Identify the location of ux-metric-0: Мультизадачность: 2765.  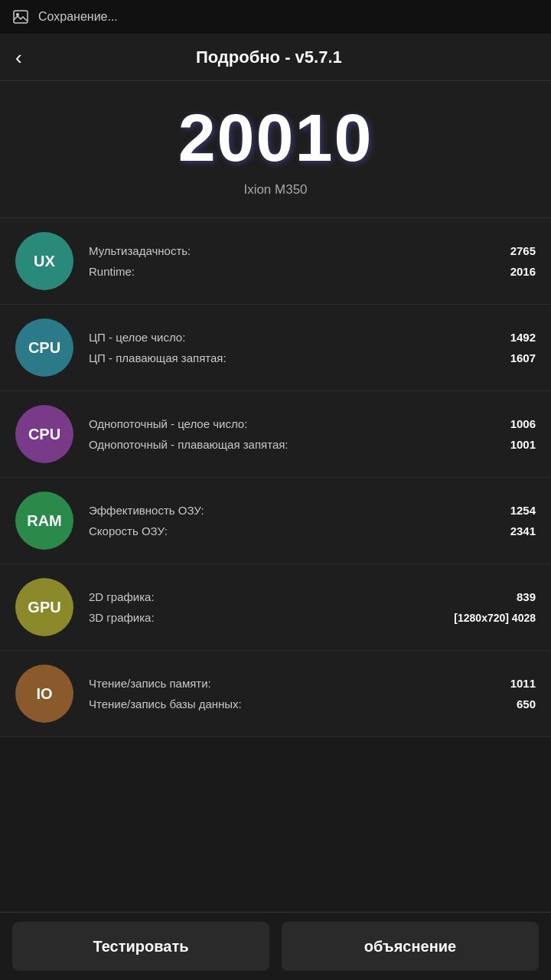
(312, 251).